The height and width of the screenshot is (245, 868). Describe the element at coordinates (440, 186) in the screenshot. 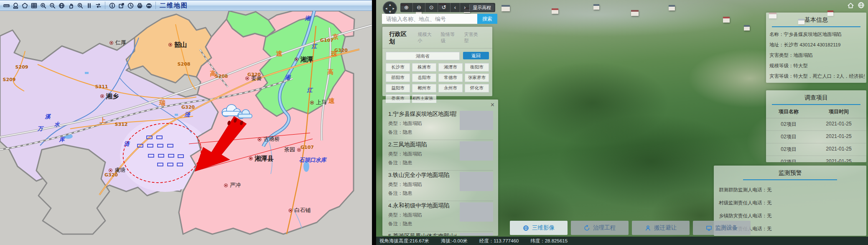

I see `disaster-list-item: 3.铁山完全小学地面塌陷类型：地面塌陷备注：隐患` at that location.